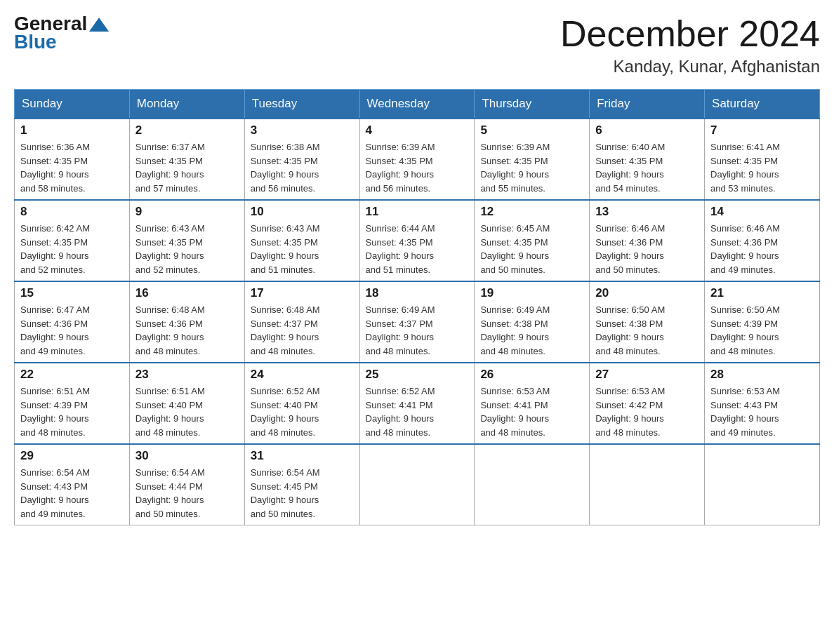  What do you see at coordinates (72, 168) in the screenshot?
I see `day-info: Sunrise: 6:36 AMSunset: 4:35 PMDaylight:…` at bounding box center [72, 168].